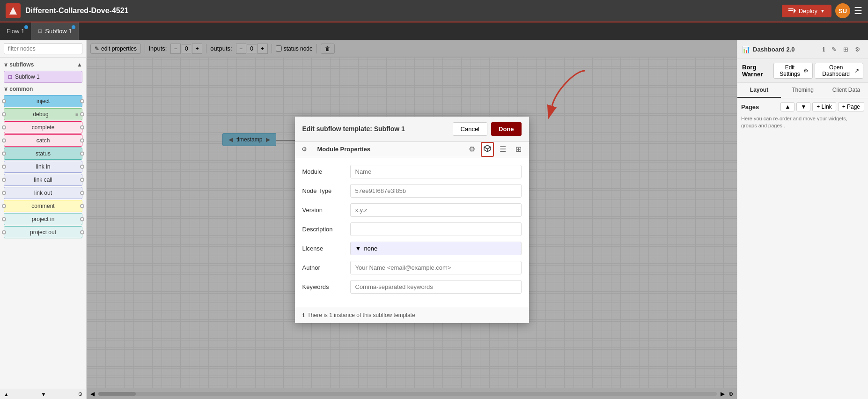 The image size is (868, 399). Describe the element at coordinates (43, 220) in the screenshot. I see `left-panel-wrapper: ∨ subflows ▲ ⊞ Subflow 1 ∨ common inject` at that location.